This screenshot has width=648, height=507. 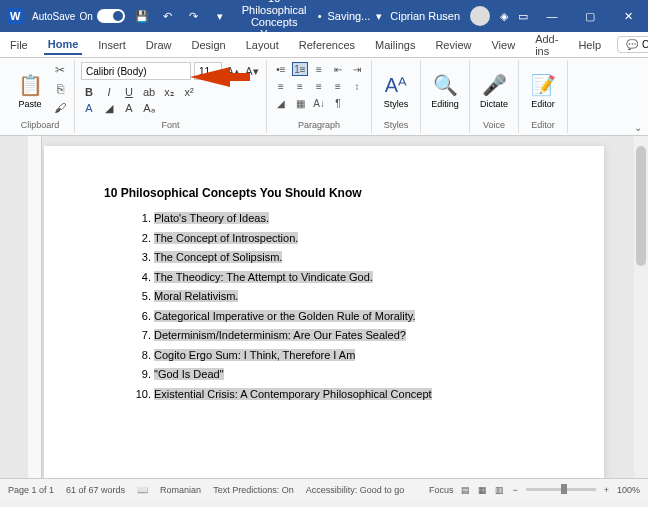 What do you see at coordinates (482, 490) in the screenshot?
I see `read-mode-icon: ▦` at bounding box center [482, 490].